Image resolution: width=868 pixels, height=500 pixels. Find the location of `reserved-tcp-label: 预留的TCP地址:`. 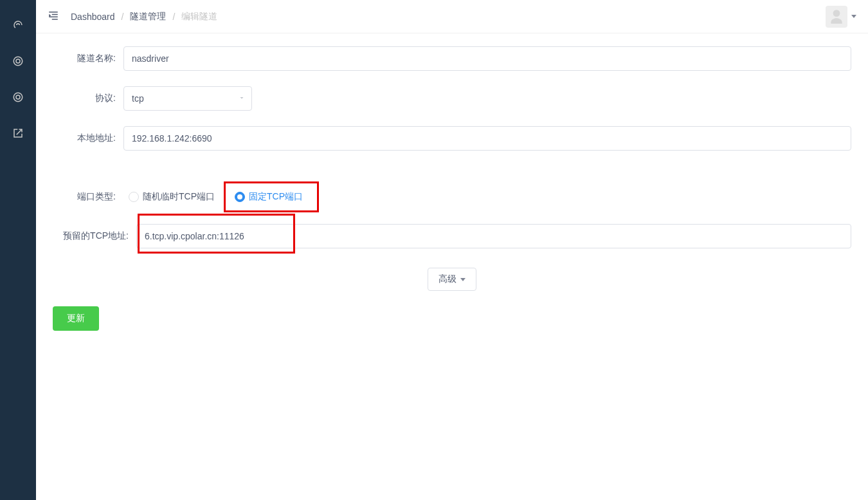

reserved-tcp-label: 预留的TCP地址: is located at coordinates (95, 236).